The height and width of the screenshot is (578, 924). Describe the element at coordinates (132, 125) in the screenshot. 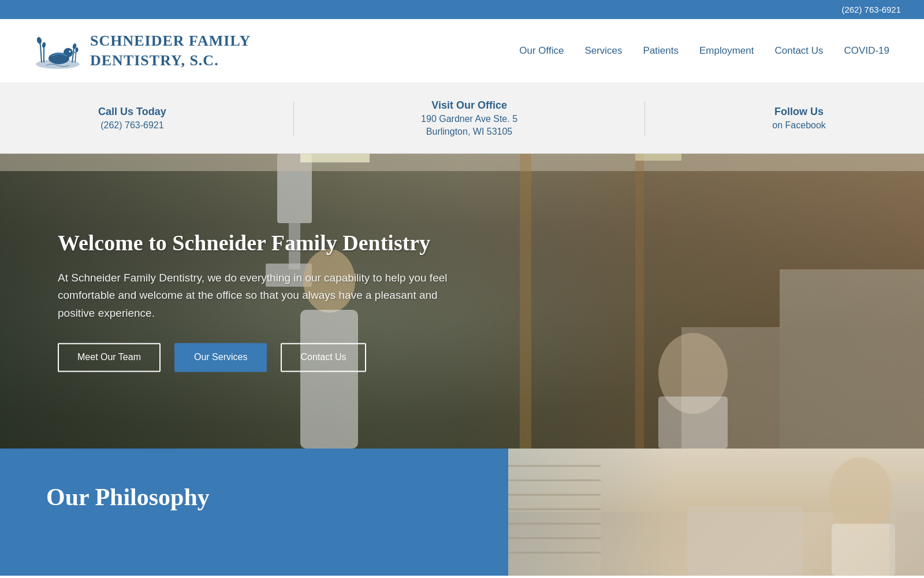

I see `call-phone: (262) 763-6921` at that location.